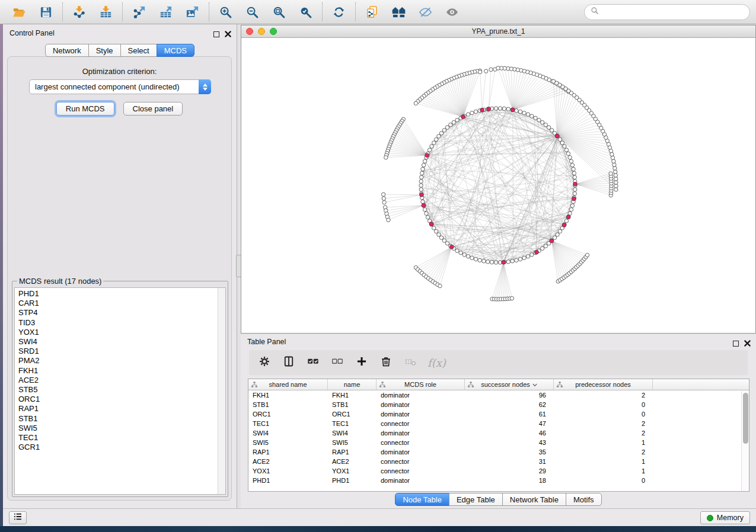 The height and width of the screenshot is (532, 756). I want to click on mcds-result-node: TID3, so click(122, 323).